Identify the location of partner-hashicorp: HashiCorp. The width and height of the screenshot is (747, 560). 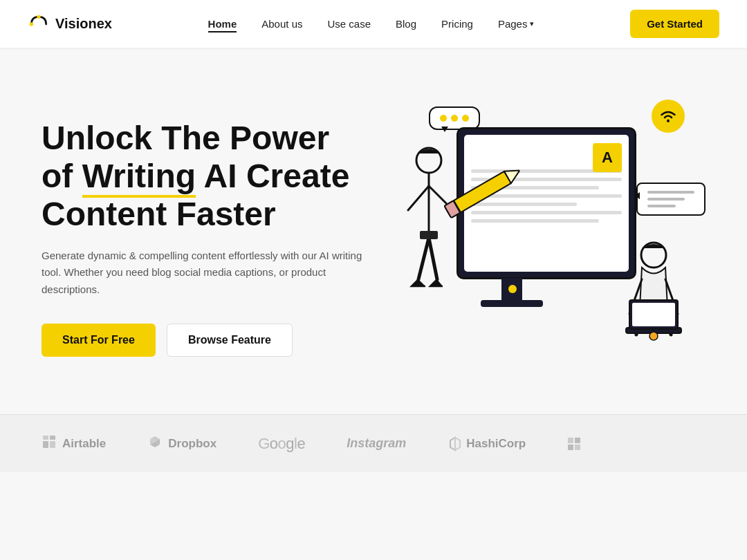
(487, 444).